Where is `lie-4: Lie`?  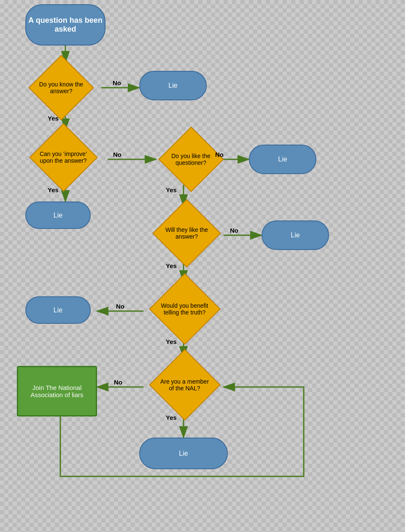 lie-4: Lie is located at coordinates (295, 235).